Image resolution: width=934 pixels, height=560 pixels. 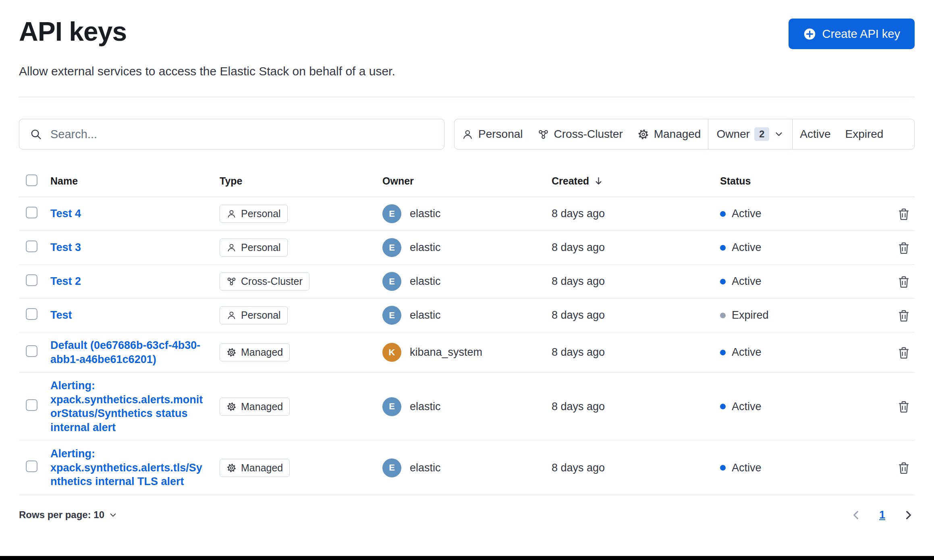 I want to click on chevron-left-icon, so click(x=856, y=515).